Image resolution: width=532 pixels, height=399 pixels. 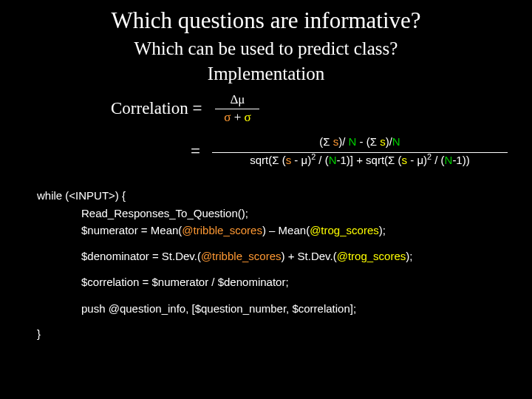 I want to click on code-text: ) + St.Dev.(, so click(x=309, y=256).